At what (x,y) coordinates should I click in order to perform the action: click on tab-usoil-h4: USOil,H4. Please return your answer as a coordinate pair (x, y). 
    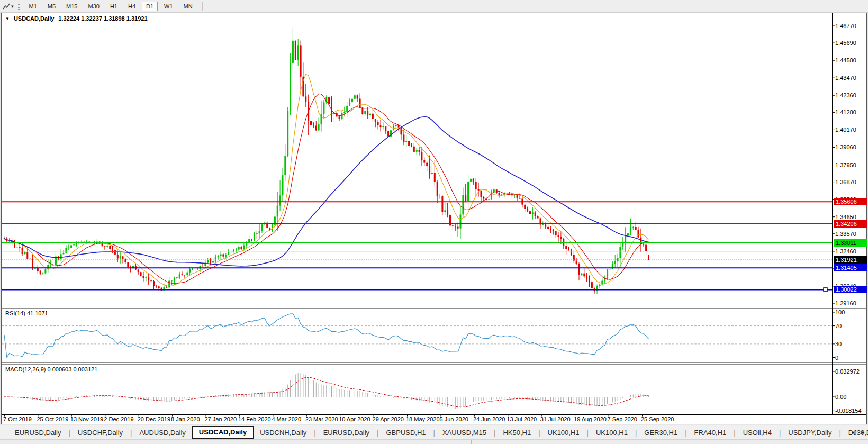
    Looking at the image, I should click on (757, 433).